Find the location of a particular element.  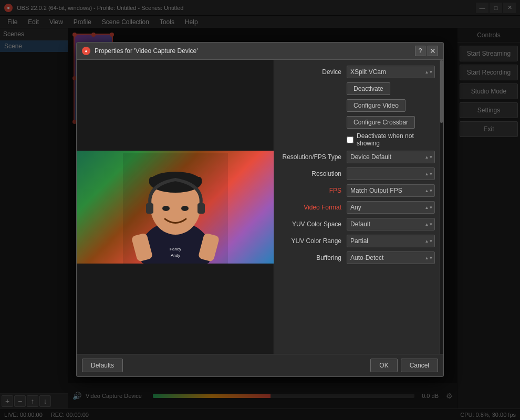

dialog-footer: Defaults OK Cancel is located at coordinates (260, 365).